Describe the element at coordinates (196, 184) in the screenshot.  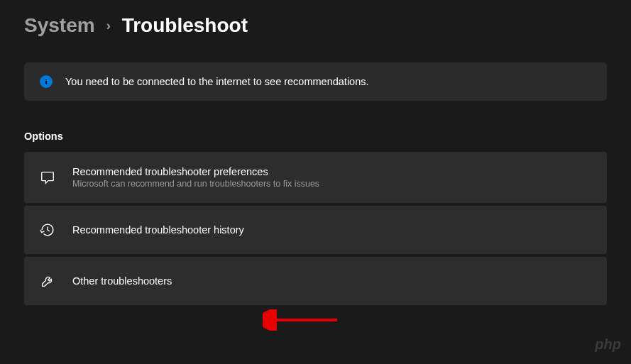
I see `option-subtitle: Microsoft can recommend and run troubles…` at that location.